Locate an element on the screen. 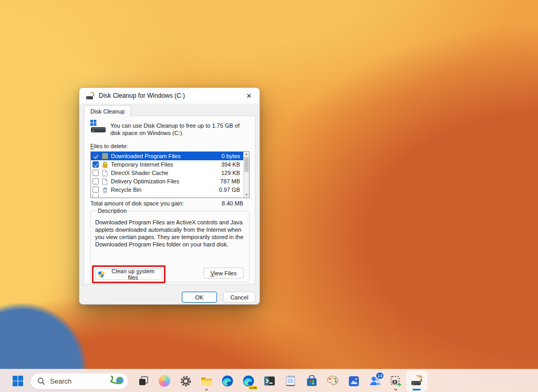 This screenshot has height=392, width=538. dialog-title: Disk Cleanup for Windows (C:) is located at coordinates (142, 96).